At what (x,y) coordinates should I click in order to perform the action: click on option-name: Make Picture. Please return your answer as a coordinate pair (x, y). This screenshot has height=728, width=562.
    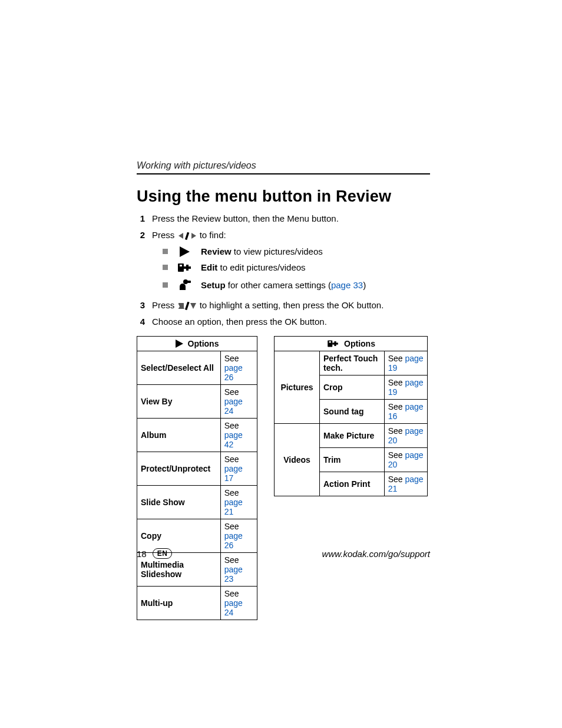
    Looking at the image, I should click on (352, 436).